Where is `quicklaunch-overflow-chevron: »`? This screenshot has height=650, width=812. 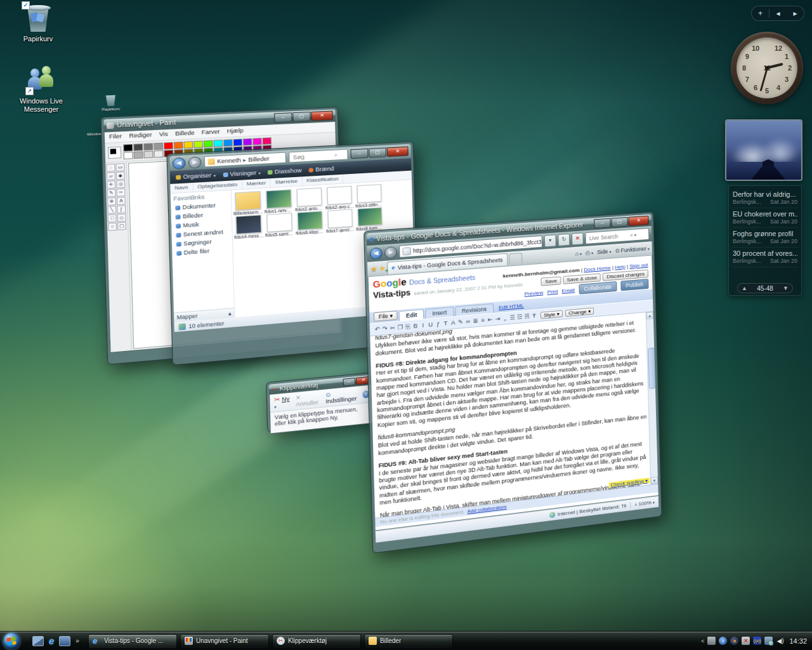
quicklaunch-overflow-chevron: » is located at coordinates (77, 641).